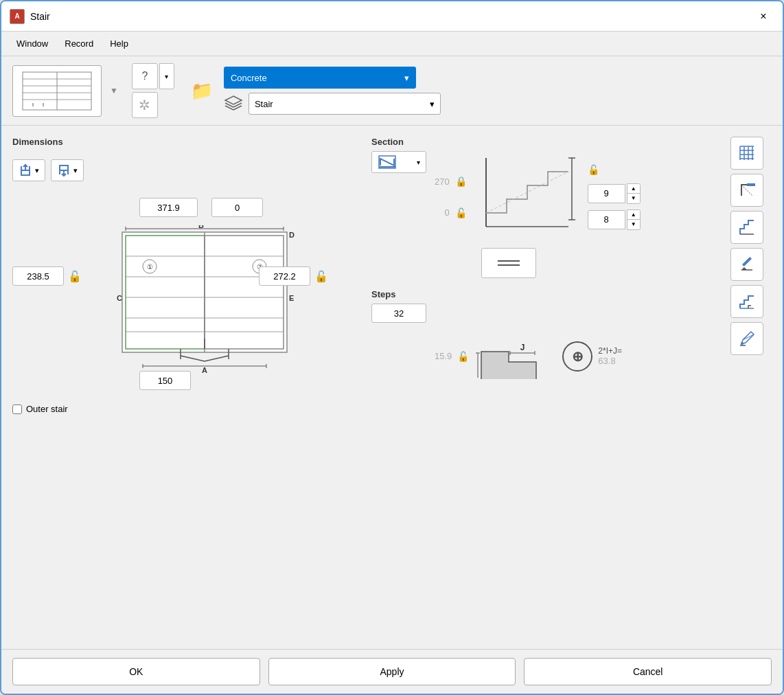 The height and width of the screenshot is (695, 784). Describe the element at coordinates (545, 346) in the screenshot. I see `steps-content: 15.9 🔓 J` at that location.